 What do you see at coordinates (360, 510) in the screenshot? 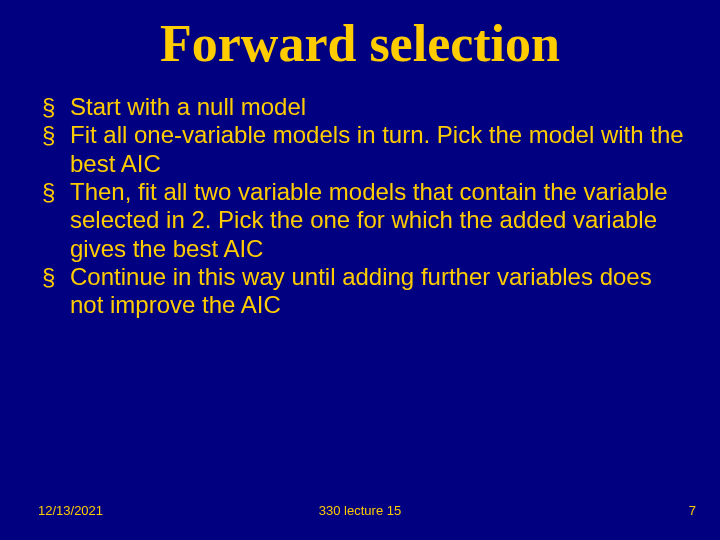
I see `footer-center: 330 lecture 15` at bounding box center [360, 510].